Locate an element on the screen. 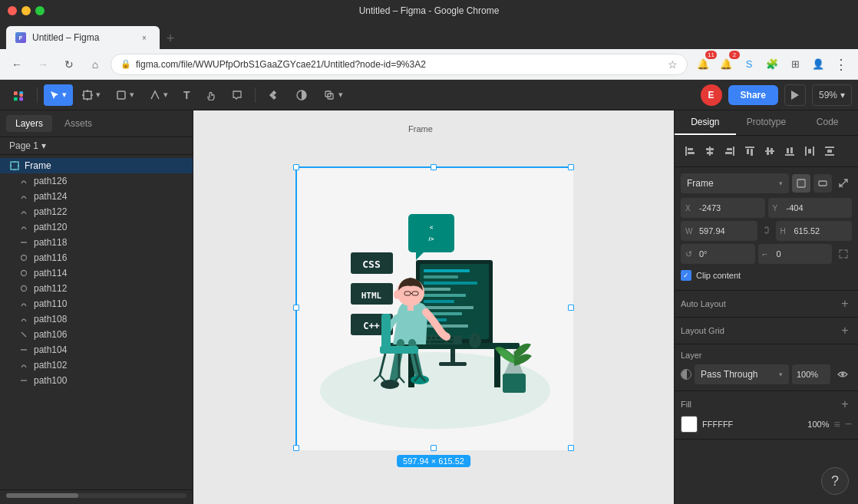  handle-mr is located at coordinates (571, 308).